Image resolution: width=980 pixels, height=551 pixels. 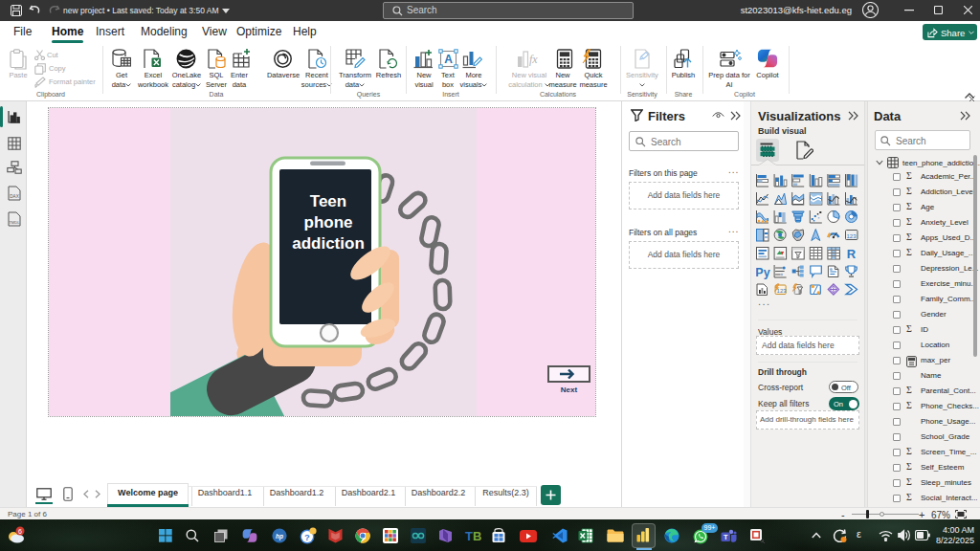 What do you see at coordinates (13, 197) in the screenshot?
I see `svg-text: DAX` at bounding box center [13, 197].